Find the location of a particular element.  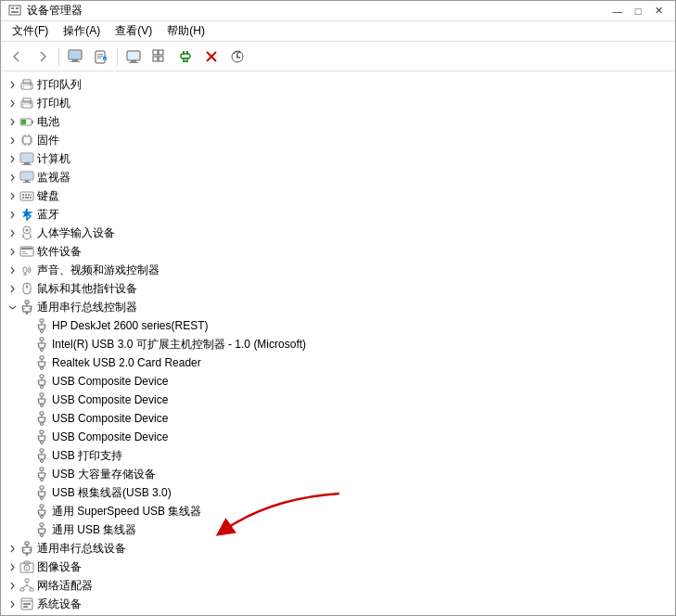

menu-file: 文件(F) is located at coordinates (30, 32).